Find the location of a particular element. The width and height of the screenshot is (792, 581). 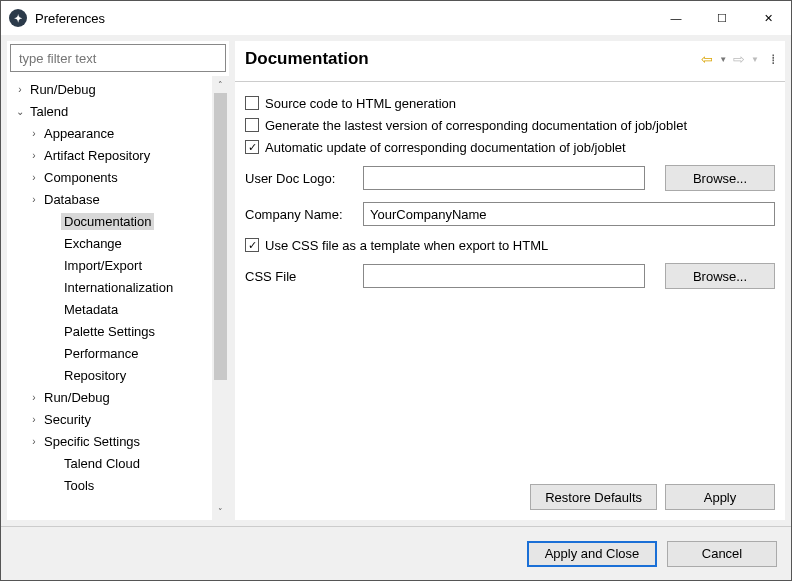

tree-item-label: Internationalization is located at coordinates (118, 288).